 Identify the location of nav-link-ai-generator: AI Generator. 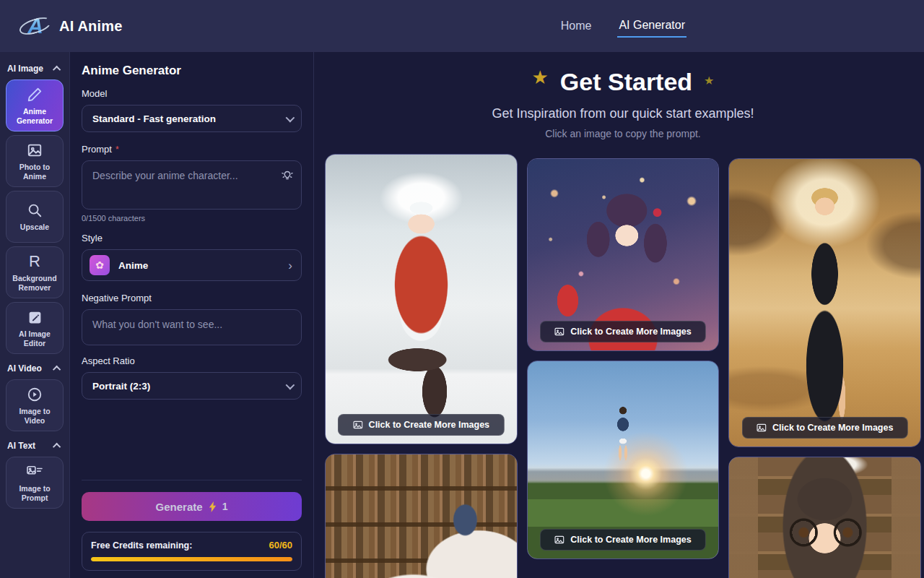
(652, 26).